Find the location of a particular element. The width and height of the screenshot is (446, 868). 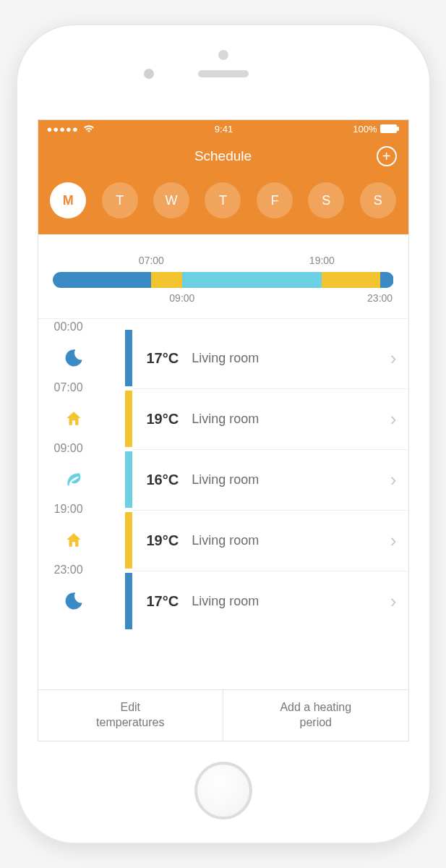

battery-percent: 100% is located at coordinates (364, 129).